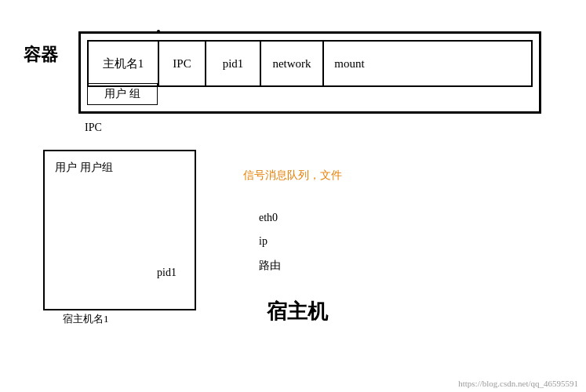 Image resolution: width=586 pixels, height=392 pixels. Describe the element at coordinates (297, 312) in the screenshot. I see `host-machine-label: 宿主机` at that location.